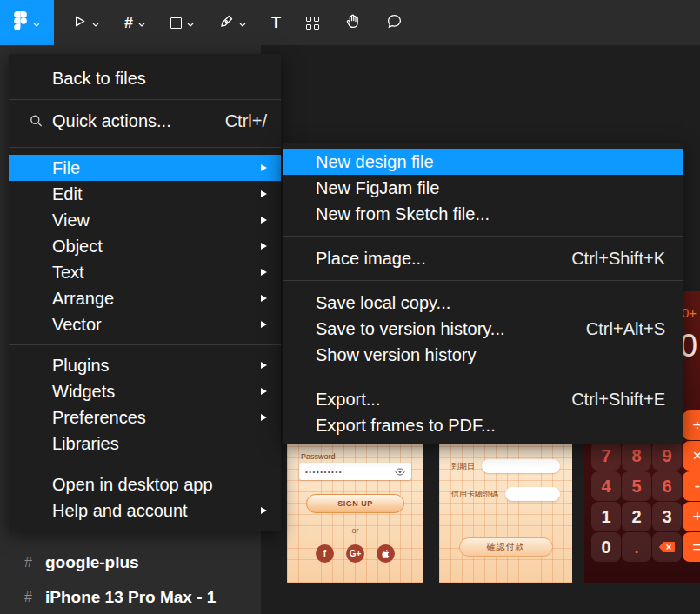 The image size is (700, 614). I want to click on resources-tool-button, so click(313, 23).